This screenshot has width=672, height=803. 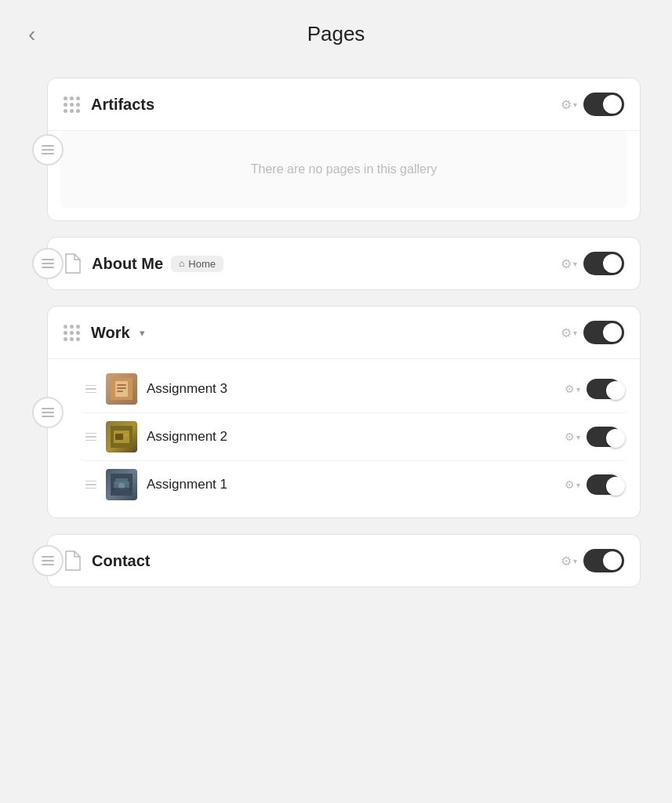 What do you see at coordinates (319, 263) in the screenshot?
I see `about-me-title: About Me ⌂ Home` at bounding box center [319, 263].